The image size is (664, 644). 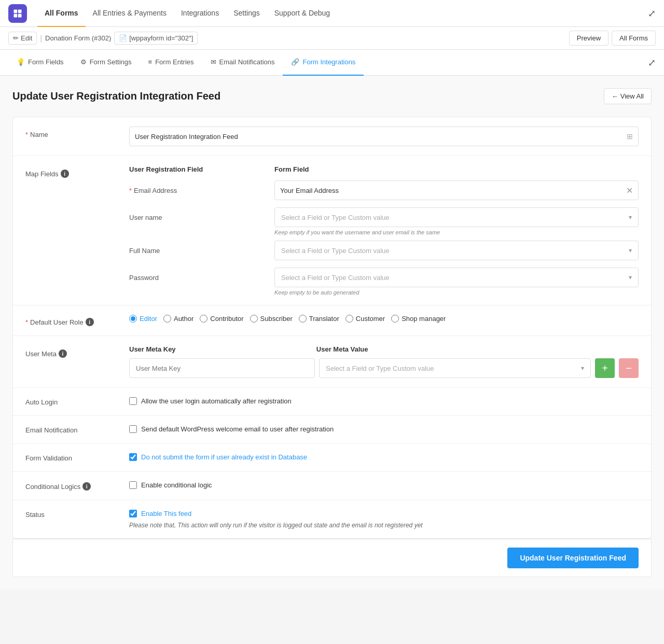 What do you see at coordinates (319, 318) in the screenshot?
I see `role-translator: Translator` at bounding box center [319, 318].